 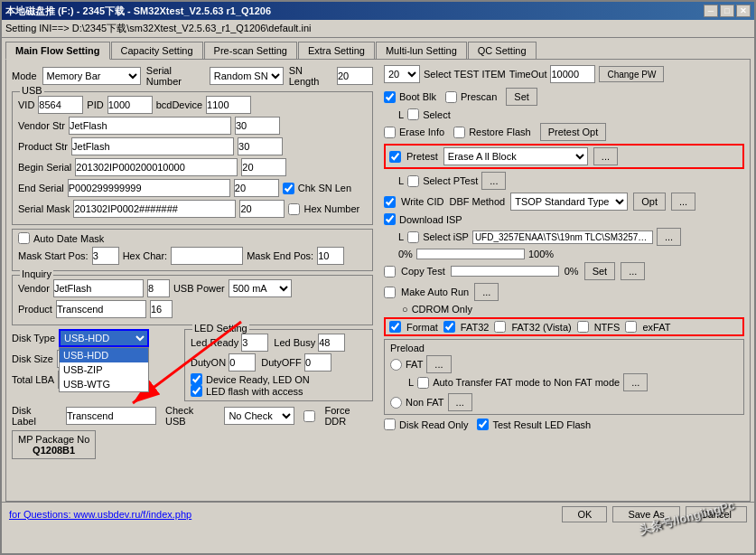 I want to click on non-fat-radio, so click(x=396, y=403).